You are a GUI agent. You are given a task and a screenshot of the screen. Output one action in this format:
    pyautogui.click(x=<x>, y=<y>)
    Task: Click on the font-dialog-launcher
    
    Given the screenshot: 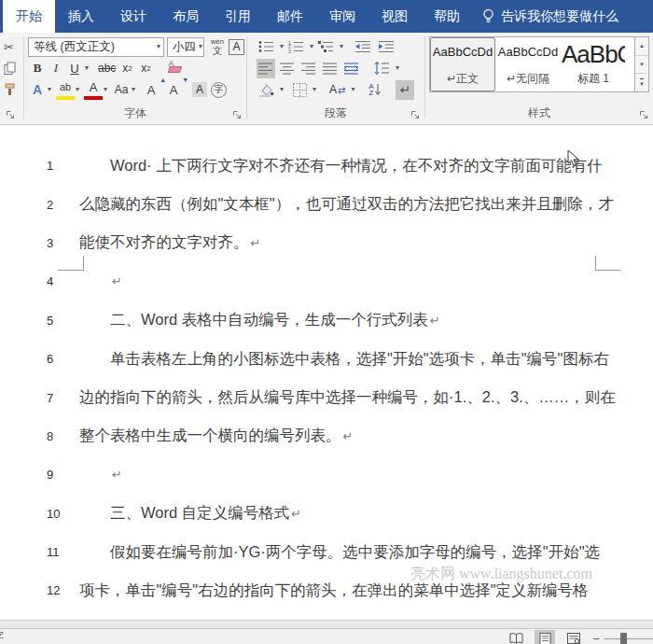 What is the action you would take?
    pyautogui.click(x=238, y=116)
    